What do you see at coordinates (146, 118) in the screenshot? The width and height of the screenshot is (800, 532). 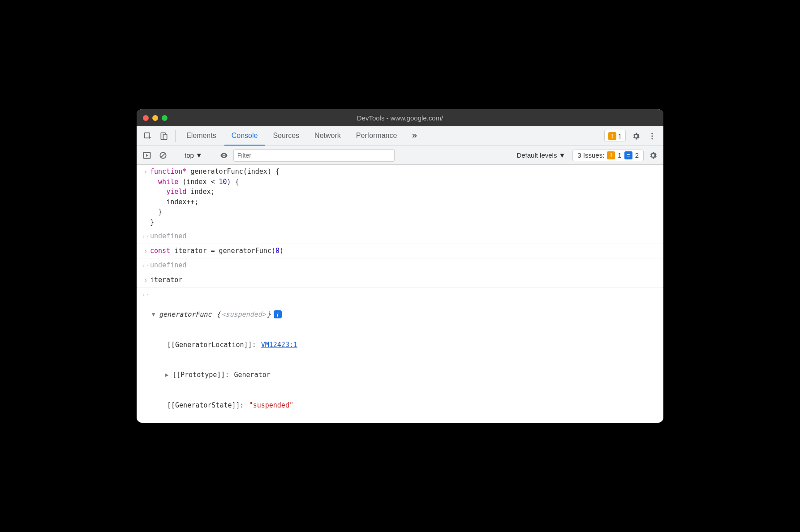 I see `close-icon` at bounding box center [146, 118].